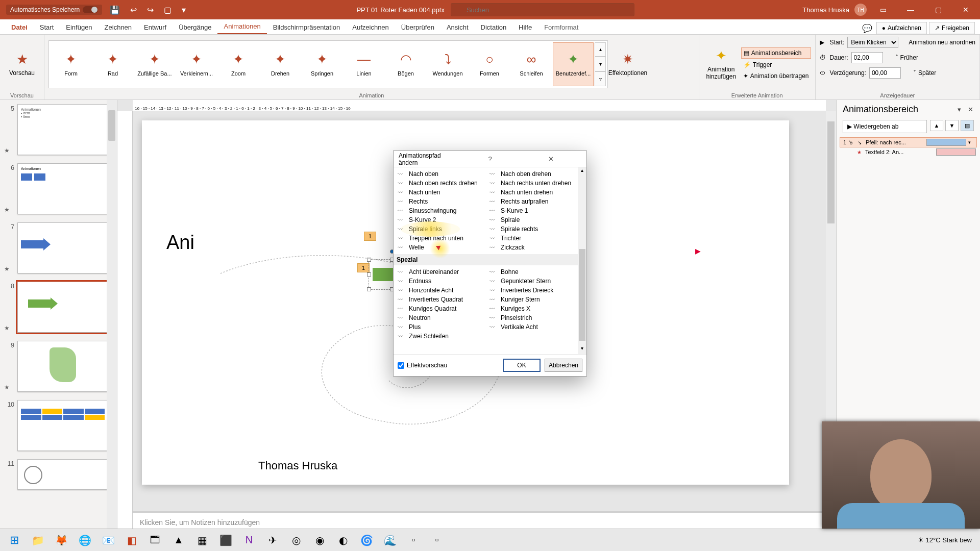  What do you see at coordinates (532, 202) in the screenshot?
I see `motion-path-option: 〰Rechts aufprallen` at bounding box center [532, 202].